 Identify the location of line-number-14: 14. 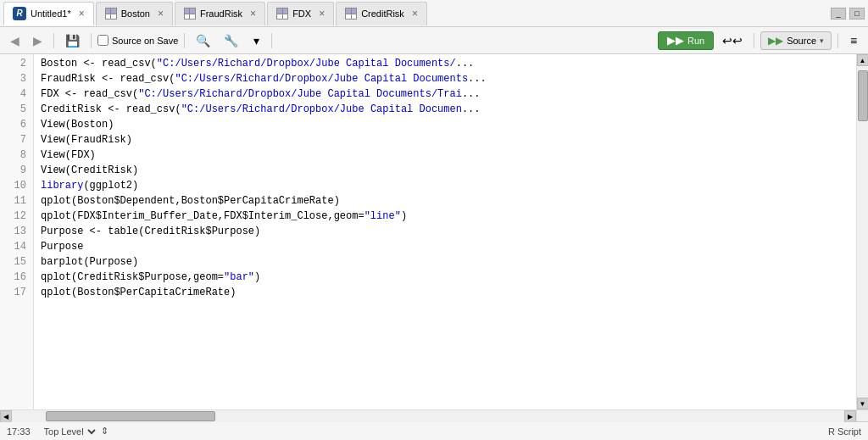
(17, 247).